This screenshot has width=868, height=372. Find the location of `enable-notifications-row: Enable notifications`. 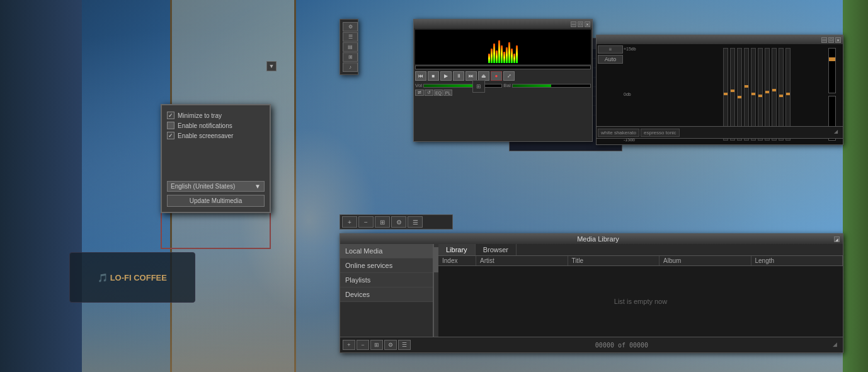

enable-notifications-row: Enable notifications is located at coordinates (215, 125).